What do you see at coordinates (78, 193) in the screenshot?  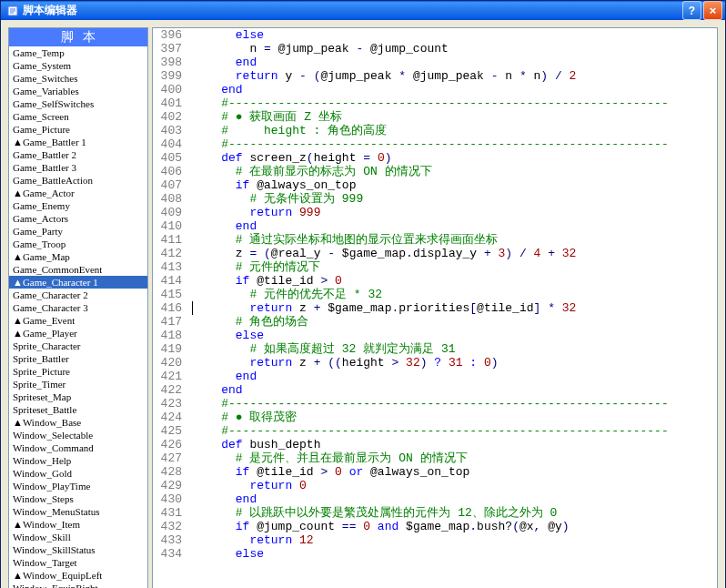 I see `script-item: ▲Game_Actor` at bounding box center [78, 193].